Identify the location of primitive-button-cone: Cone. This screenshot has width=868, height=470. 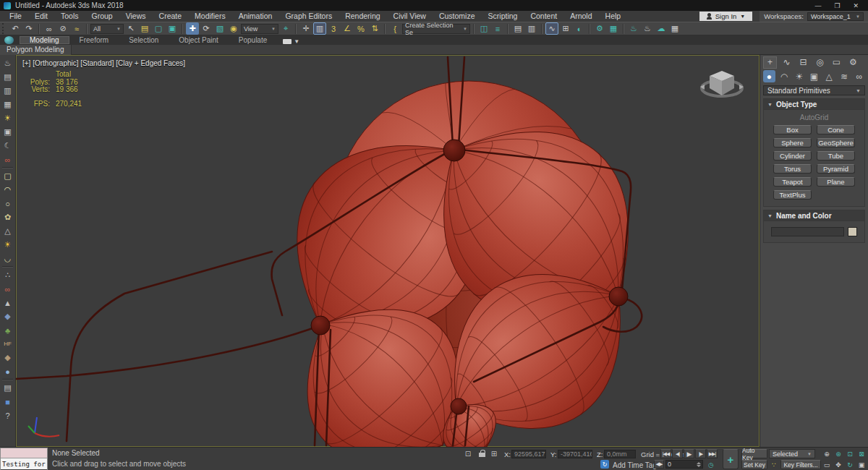
(836, 130).